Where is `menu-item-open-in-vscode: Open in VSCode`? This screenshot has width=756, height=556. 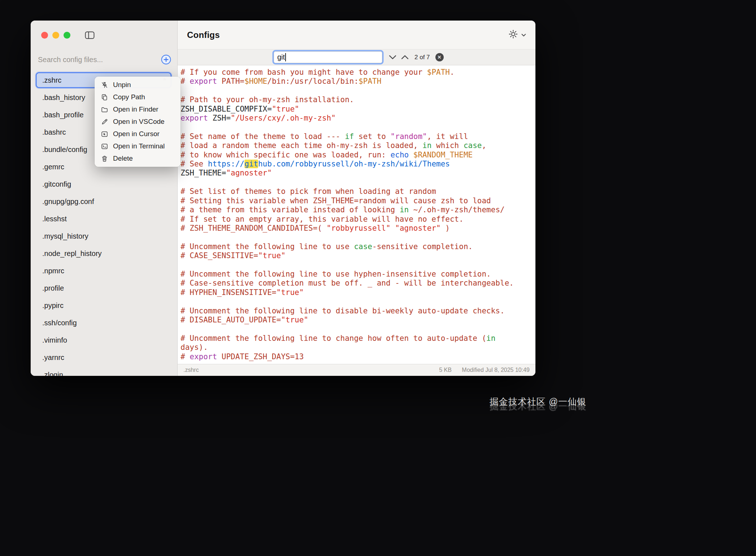
menu-item-open-in-vscode: Open in VSCode is located at coordinates (138, 122).